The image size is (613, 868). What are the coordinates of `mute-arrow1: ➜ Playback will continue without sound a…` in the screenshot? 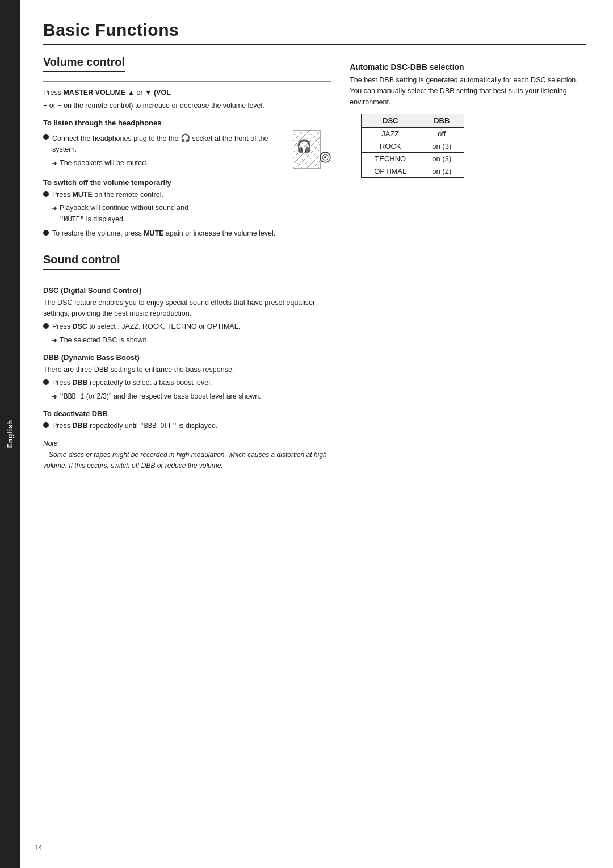 It's located at (191, 213).